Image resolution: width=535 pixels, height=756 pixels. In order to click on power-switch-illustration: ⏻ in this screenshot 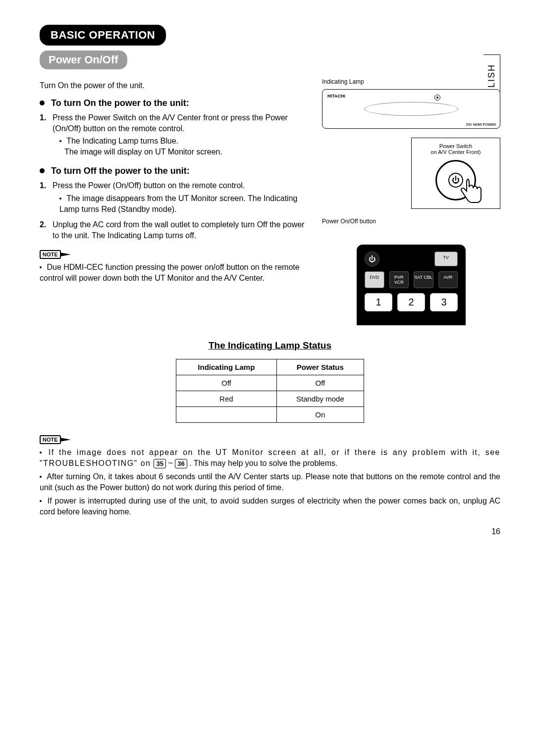, I will do `click(456, 180)`.